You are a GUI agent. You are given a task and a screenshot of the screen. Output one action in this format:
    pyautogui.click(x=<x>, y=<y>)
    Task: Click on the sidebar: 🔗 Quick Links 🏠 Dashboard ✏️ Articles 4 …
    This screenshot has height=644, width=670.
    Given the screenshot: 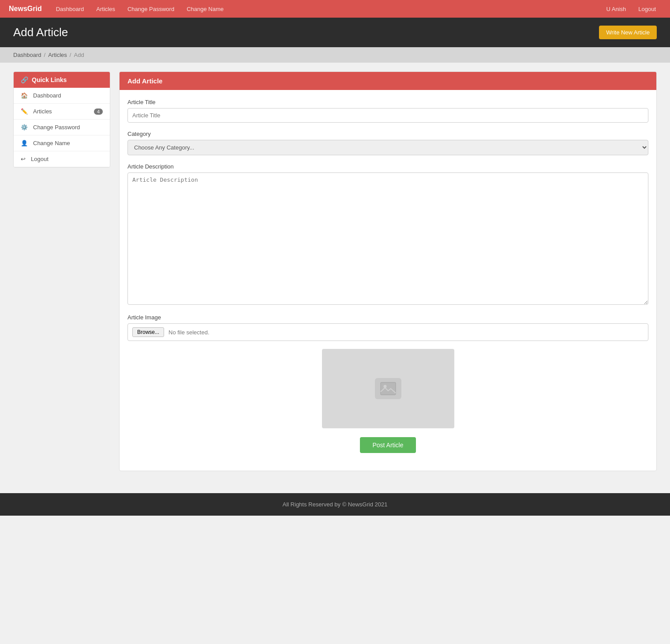 What is the action you would take?
    pyautogui.click(x=62, y=120)
    